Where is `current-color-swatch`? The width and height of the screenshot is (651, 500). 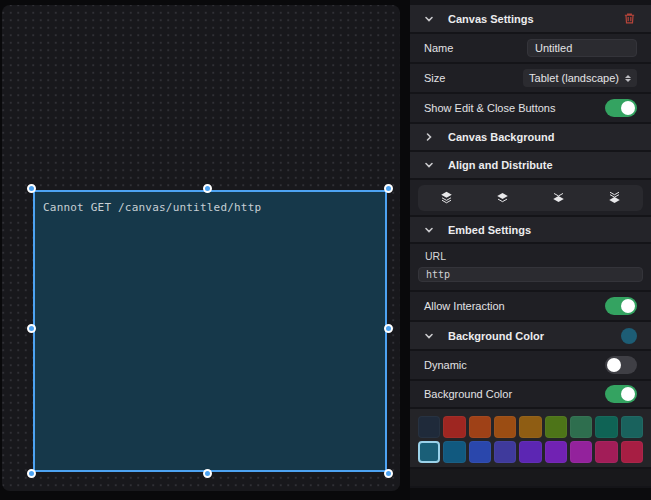
current-color-swatch is located at coordinates (629, 336).